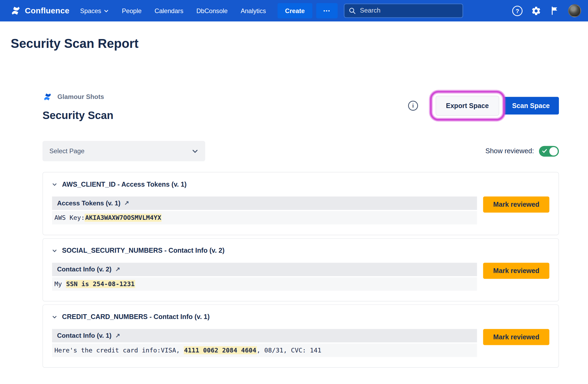  I want to click on toggle-knob, so click(554, 151).